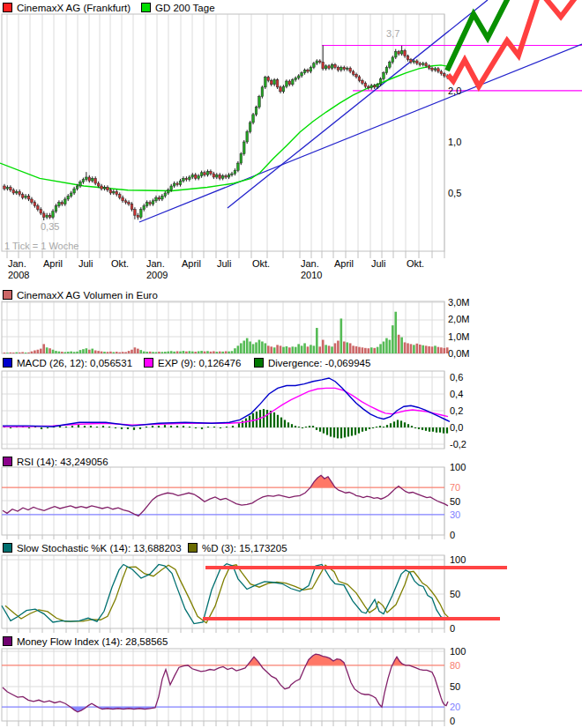  What do you see at coordinates (19, 275) in the screenshot?
I see `svg-text: 2008` at bounding box center [19, 275].